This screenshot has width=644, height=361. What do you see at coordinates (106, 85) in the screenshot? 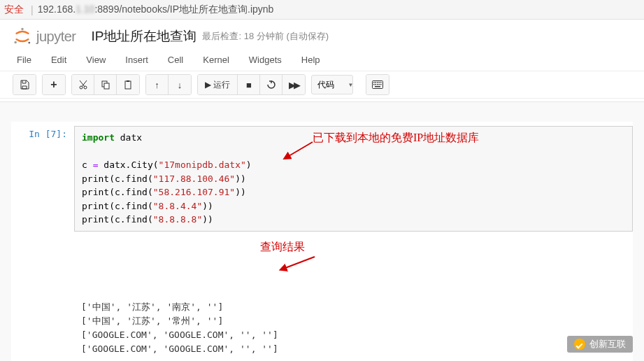
I see `copy-icon` at bounding box center [106, 85].